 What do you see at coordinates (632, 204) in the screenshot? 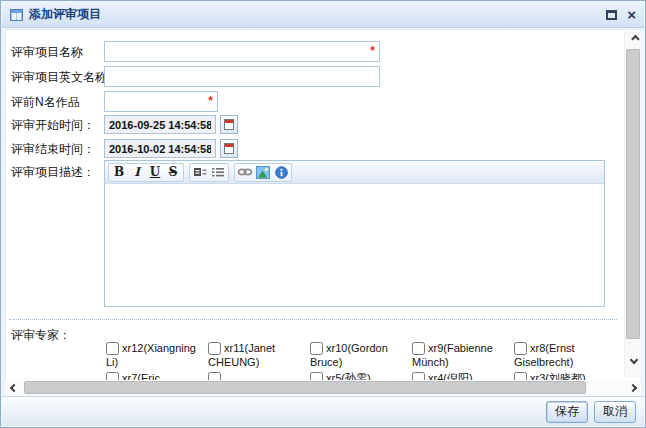
I see `vertical-scrollbar` at bounding box center [632, 204].